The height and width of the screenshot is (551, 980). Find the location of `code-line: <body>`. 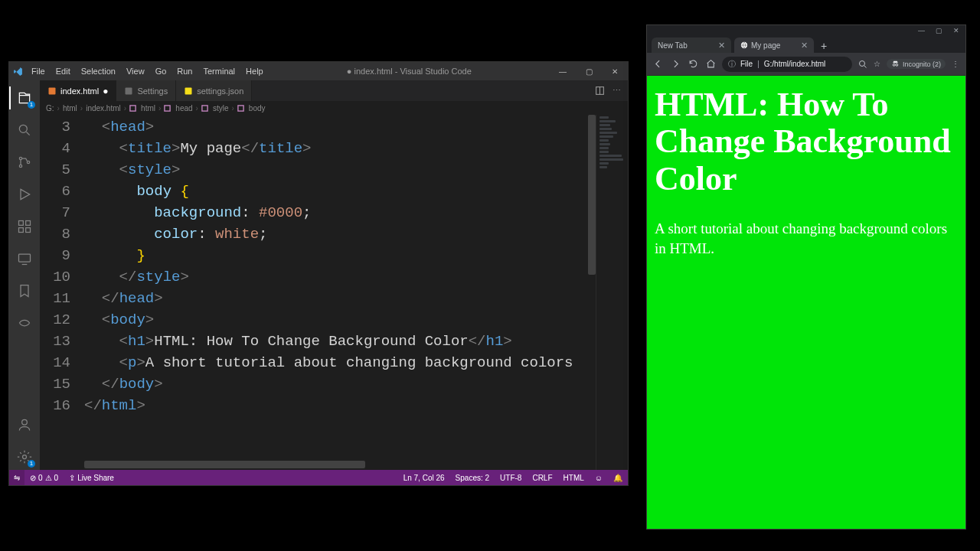

code-line: <body> is located at coordinates (356, 320).